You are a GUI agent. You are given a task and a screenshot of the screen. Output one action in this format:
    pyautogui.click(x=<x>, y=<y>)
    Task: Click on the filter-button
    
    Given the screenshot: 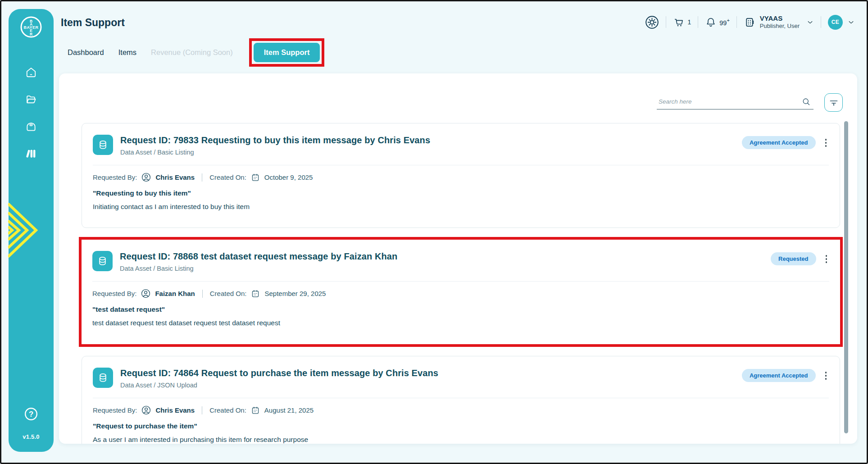 What is the action you would take?
    pyautogui.click(x=833, y=103)
    